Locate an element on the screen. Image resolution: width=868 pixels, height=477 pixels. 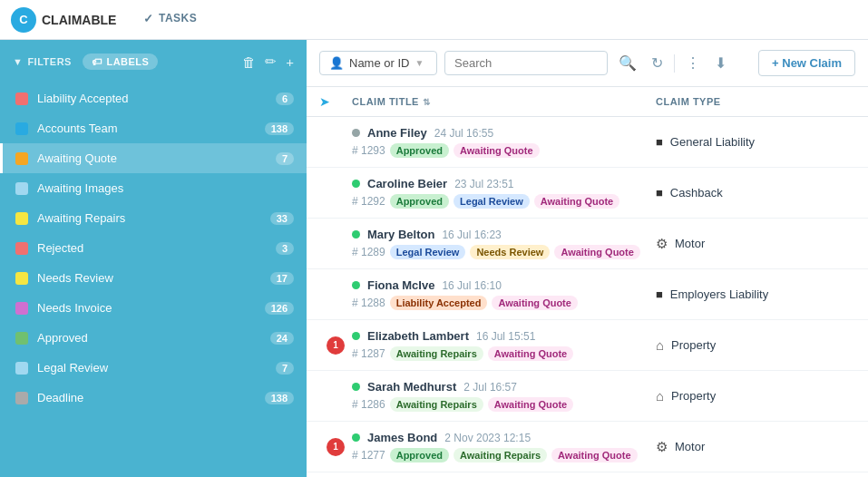
sidebar-item-awaiting-quote: Awaiting Quote 7 is located at coordinates (153, 158).